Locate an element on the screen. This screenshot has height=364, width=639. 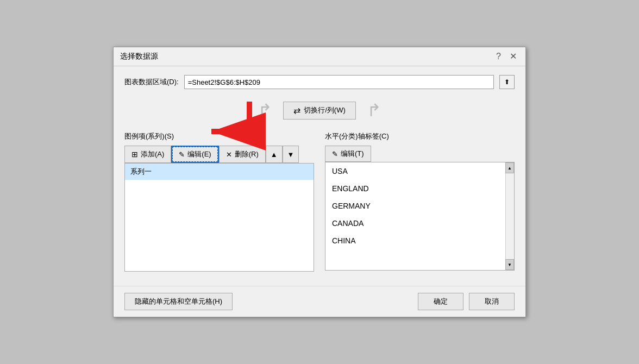
delete-series-button: ✕ 删除(R) is located at coordinates (242, 154).